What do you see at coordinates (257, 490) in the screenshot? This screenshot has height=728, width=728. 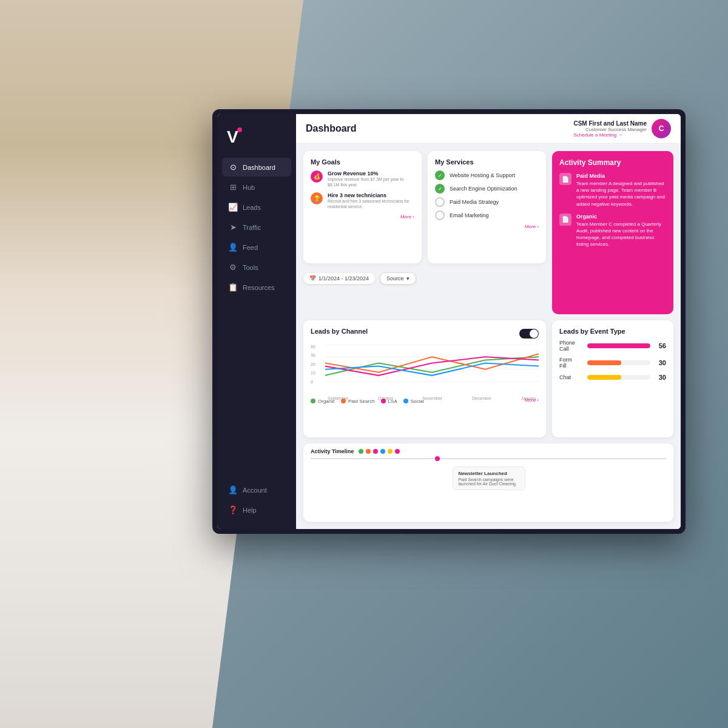 I see `sidebar-item-account: 👤 Account` at bounding box center [257, 490].